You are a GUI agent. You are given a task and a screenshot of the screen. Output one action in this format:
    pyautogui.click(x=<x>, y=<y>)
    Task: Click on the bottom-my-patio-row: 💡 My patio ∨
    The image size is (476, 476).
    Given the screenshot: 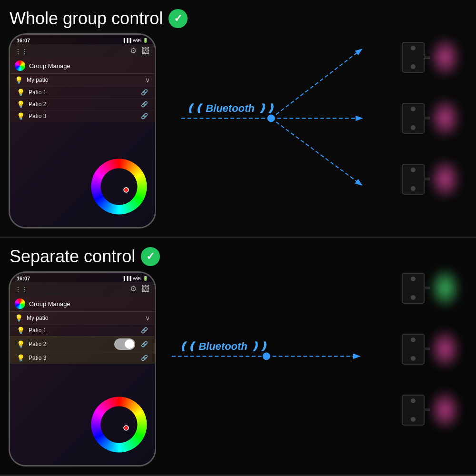 What is the action you would take?
    pyautogui.click(x=82, y=318)
    